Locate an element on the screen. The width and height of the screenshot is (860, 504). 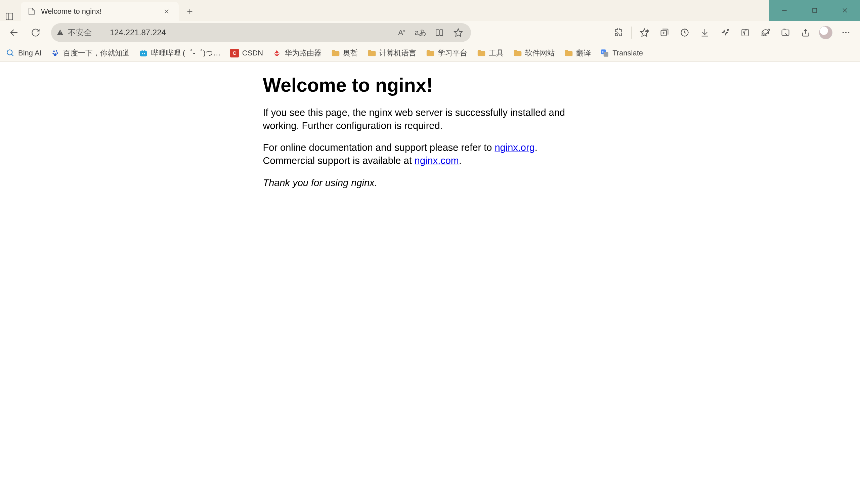
file-icon is located at coordinates (31, 12).